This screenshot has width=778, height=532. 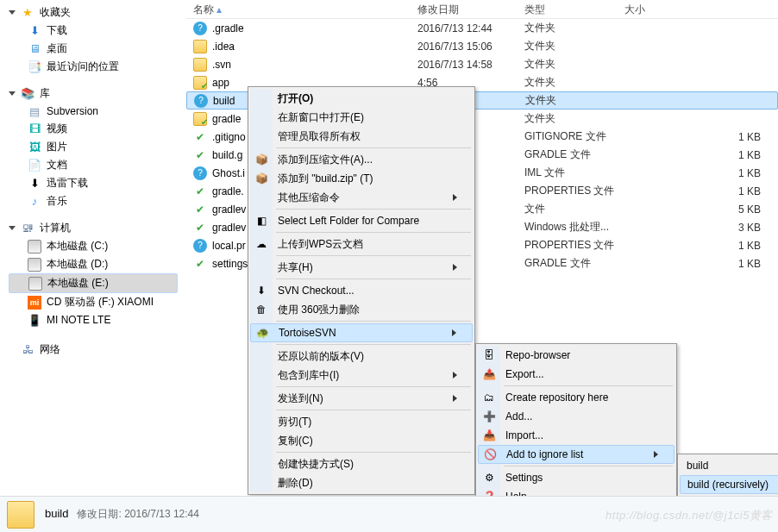 I want to click on menu-label: 复制(C), so click(x=295, y=441).